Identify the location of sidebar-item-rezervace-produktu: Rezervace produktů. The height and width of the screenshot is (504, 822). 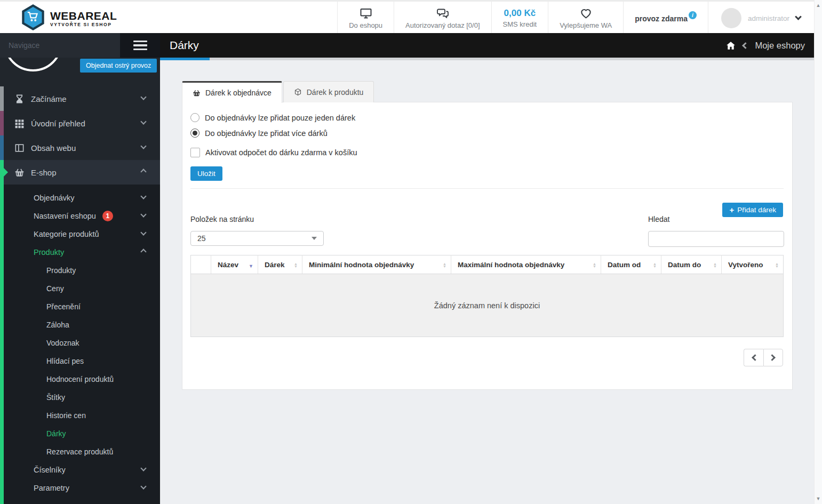
(80, 452).